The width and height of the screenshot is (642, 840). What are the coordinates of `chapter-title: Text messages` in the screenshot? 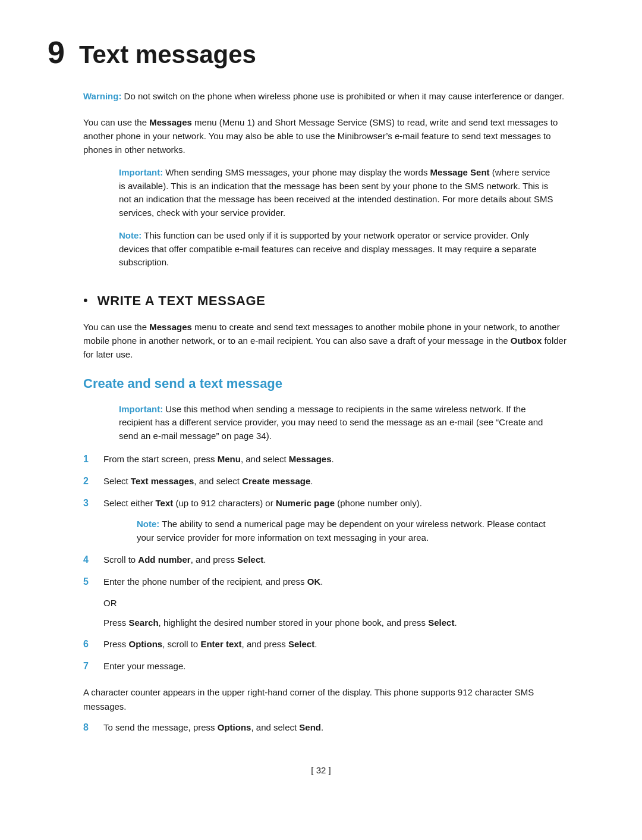 It's located at (168, 55).